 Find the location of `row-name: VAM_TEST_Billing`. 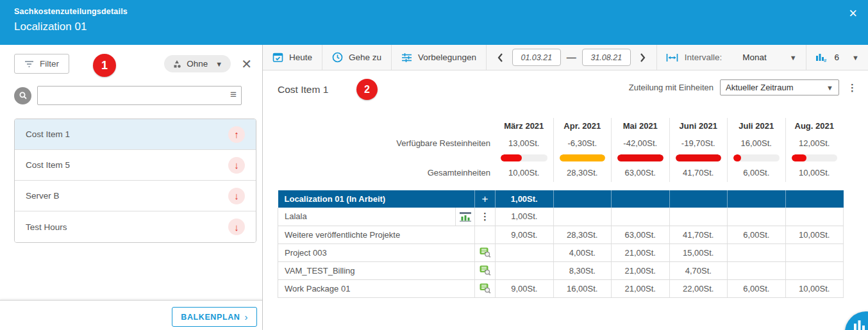

row-name: VAM_TEST_Billing is located at coordinates (377, 270).